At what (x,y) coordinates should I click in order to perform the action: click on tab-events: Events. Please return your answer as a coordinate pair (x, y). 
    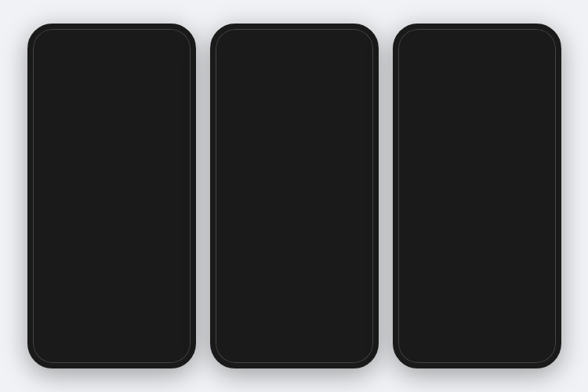
    Looking at the image, I should click on (143, 159).